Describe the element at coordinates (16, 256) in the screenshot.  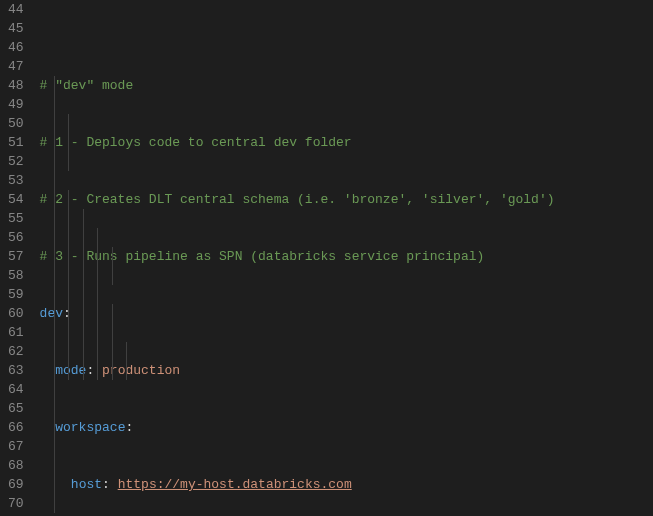
I see `line-number: 57` at that location.